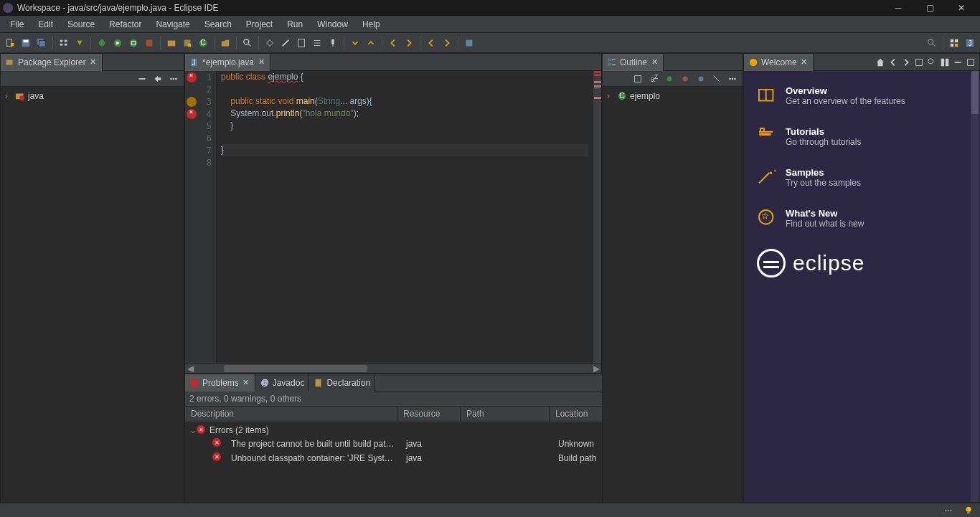 The width and height of the screenshot is (980, 517). What do you see at coordinates (172, 24) in the screenshot?
I see `menu-navigate: Navigate` at bounding box center [172, 24].